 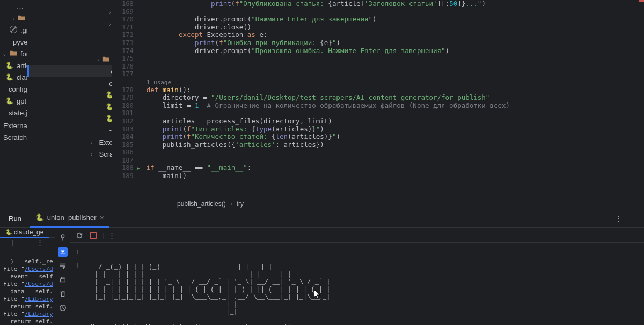 What do you see at coordinates (105, 143) in the screenshot?
I see `external-libraries-label: External Libraries` at bounding box center [105, 143].